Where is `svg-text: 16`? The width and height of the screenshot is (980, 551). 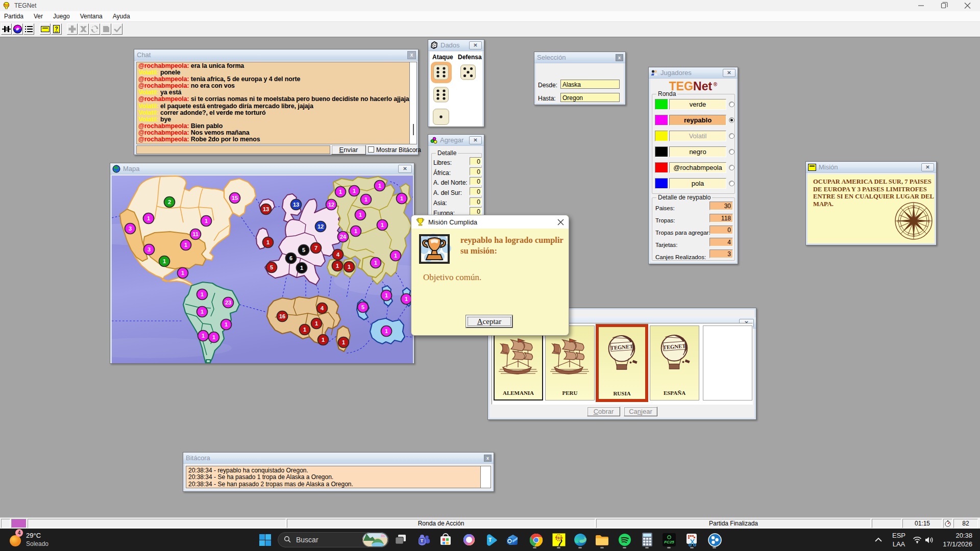 svg-text: 16 is located at coordinates (282, 316).